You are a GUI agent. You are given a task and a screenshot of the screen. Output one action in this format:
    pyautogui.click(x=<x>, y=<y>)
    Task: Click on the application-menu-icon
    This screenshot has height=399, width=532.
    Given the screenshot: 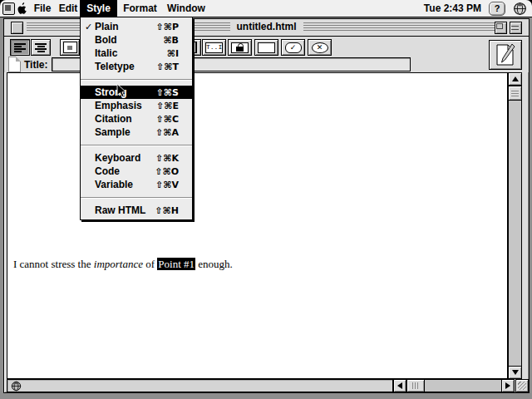 What is the action you would take?
    pyautogui.click(x=520, y=8)
    